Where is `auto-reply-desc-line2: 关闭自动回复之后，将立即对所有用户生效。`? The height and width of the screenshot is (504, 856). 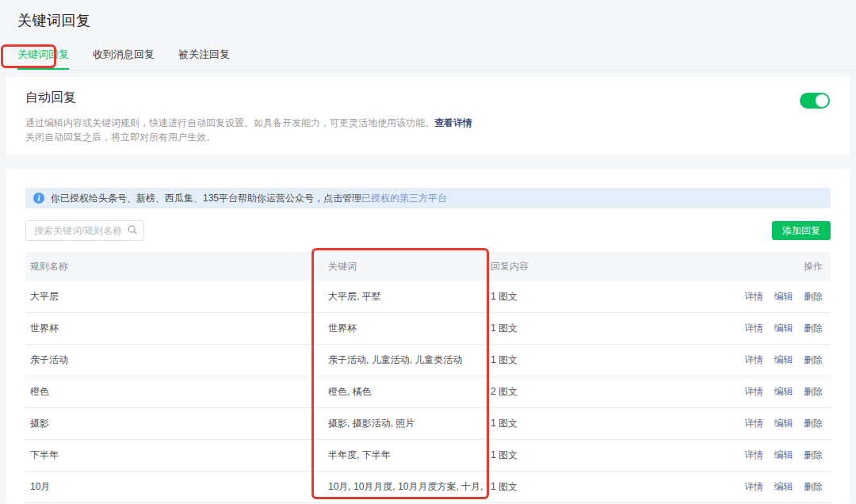
auto-reply-desc-line2: 关闭自动回复之后，将立即对所有用户生效。 is located at coordinates (120, 137).